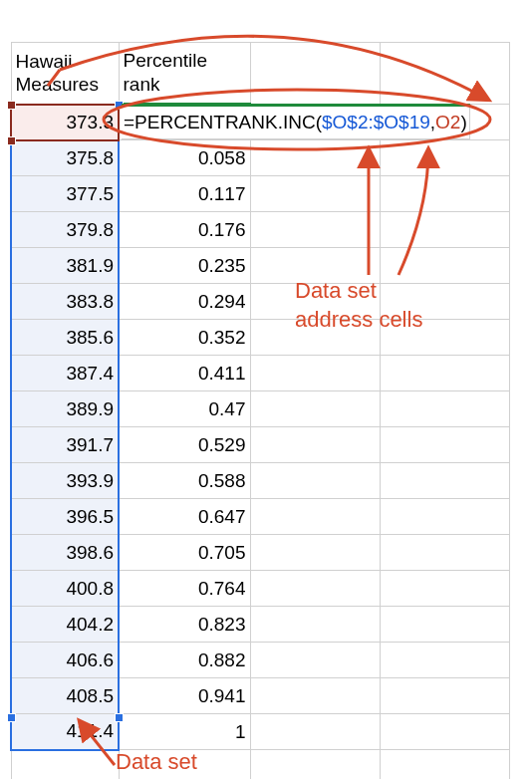 This screenshot has width=532, height=779. What do you see at coordinates (184, 338) in the screenshot?
I see `cell-rank-6: 0.352` at bounding box center [184, 338].